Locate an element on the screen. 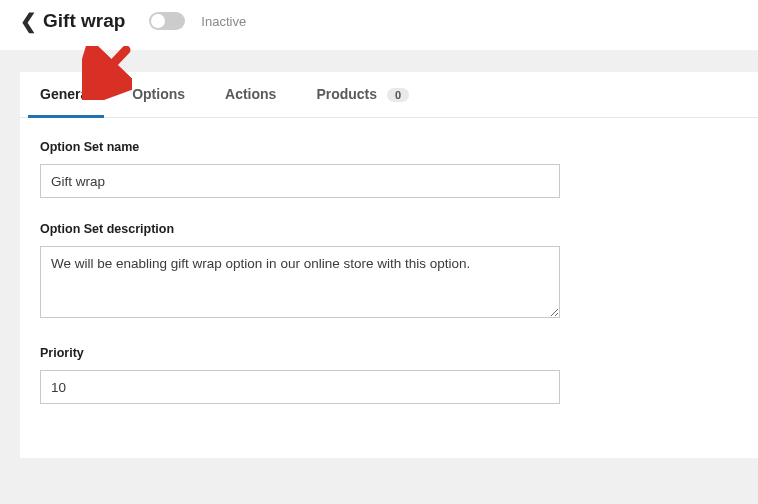 This screenshot has width=758, height=504. option-set-name-label: Option Set name is located at coordinates (389, 147).